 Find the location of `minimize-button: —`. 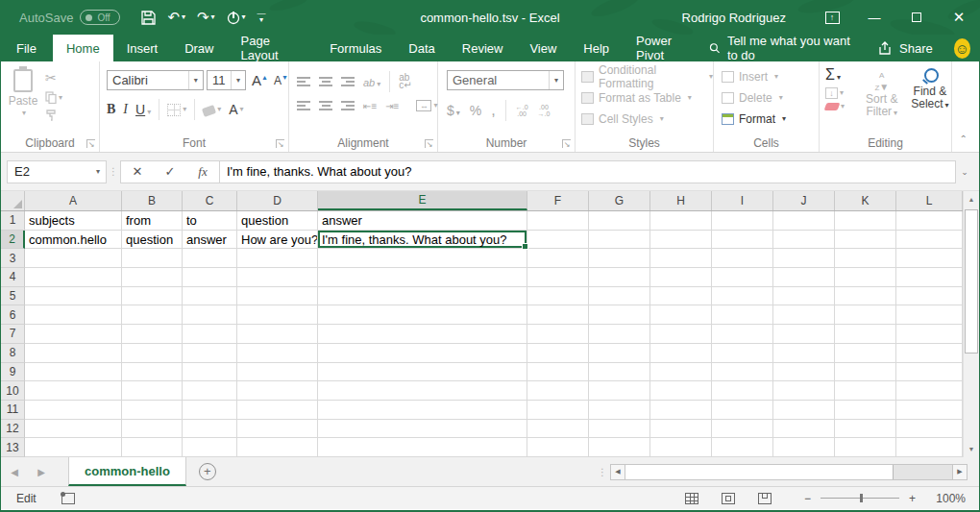

minimize-button: — is located at coordinates (874, 17).